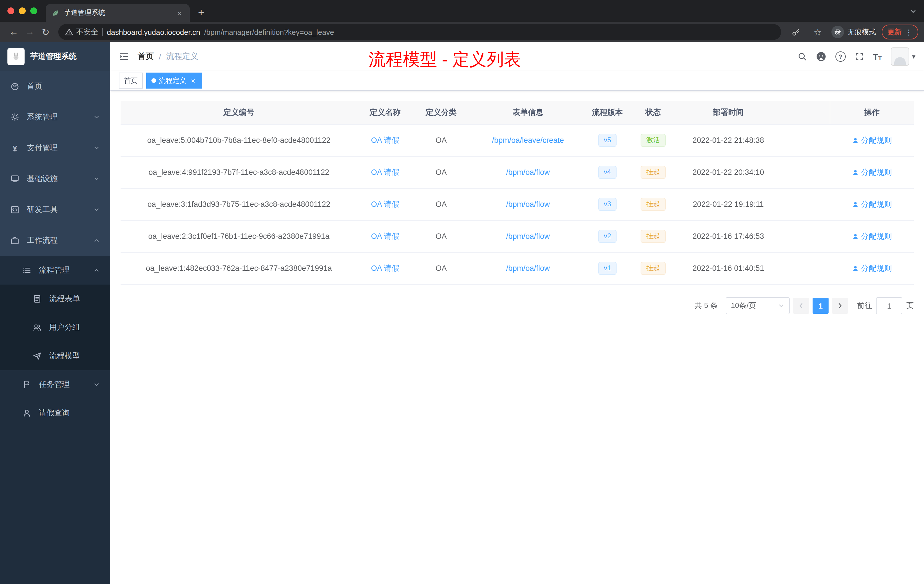 This screenshot has width=924, height=584. Describe the element at coordinates (517, 204) in the screenshot. I see `table-row: oa_leave:3:1fad3d93-7b75-11ec-a3c8-acde4…` at that location.